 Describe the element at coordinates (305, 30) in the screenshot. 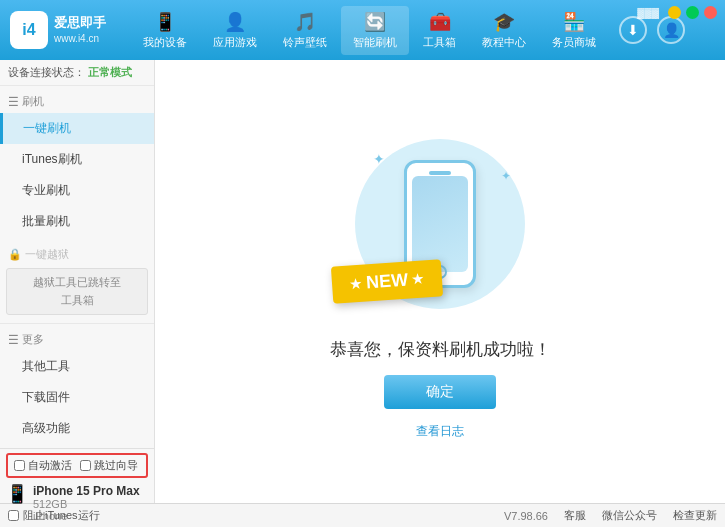

I see `nav-item-ringtones: 🎵 铃声壁纸` at that location.